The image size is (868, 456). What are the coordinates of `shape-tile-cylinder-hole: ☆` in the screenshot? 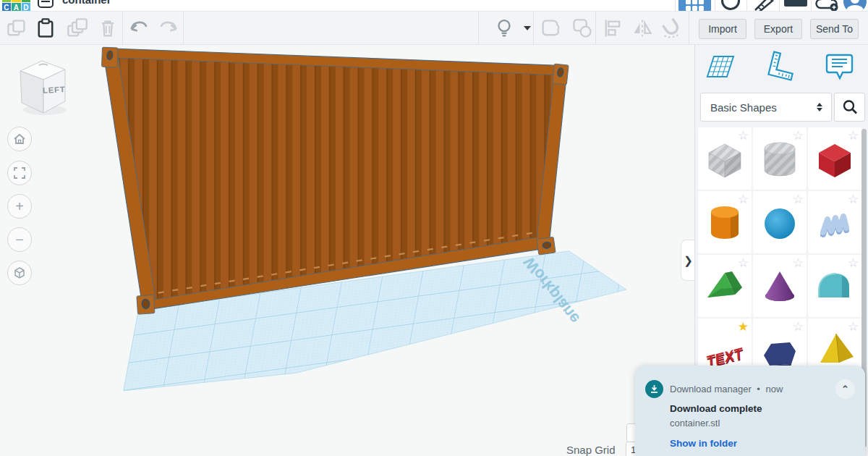 It's located at (780, 159).